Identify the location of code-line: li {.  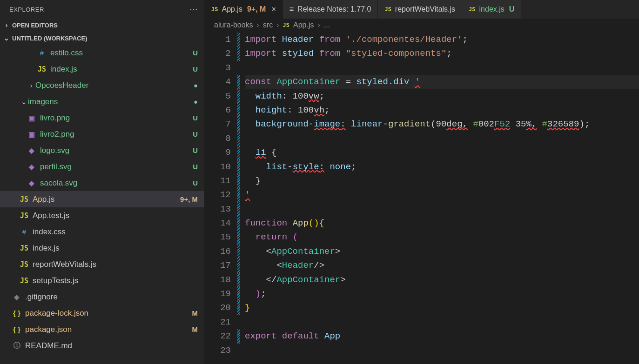
(442, 152).